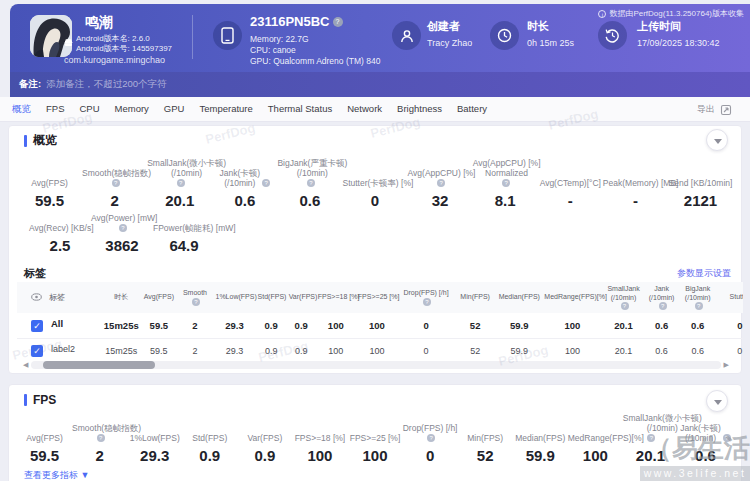  What do you see at coordinates (51, 36) in the screenshot?
I see `app-icon` at bounding box center [51, 36].